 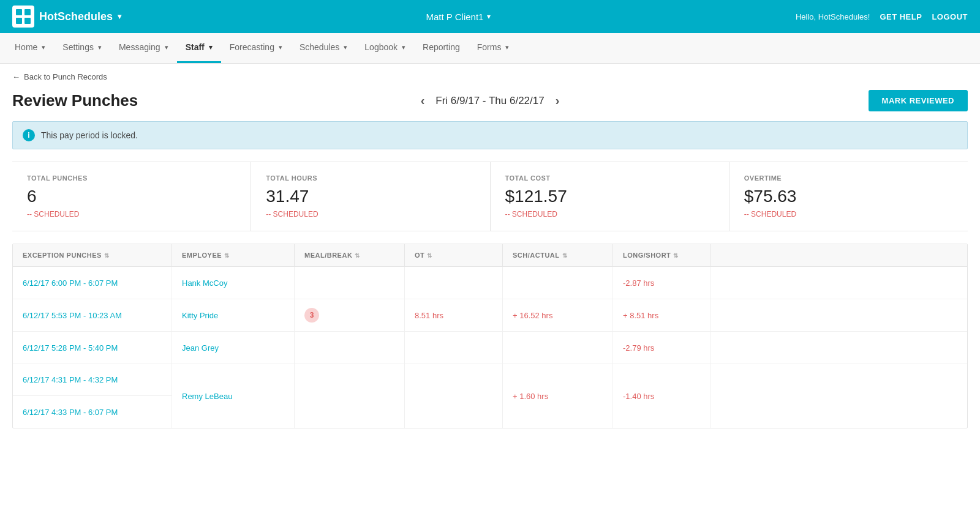 I want to click on alert-message: This pay period is locked., so click(x=89, y=135).